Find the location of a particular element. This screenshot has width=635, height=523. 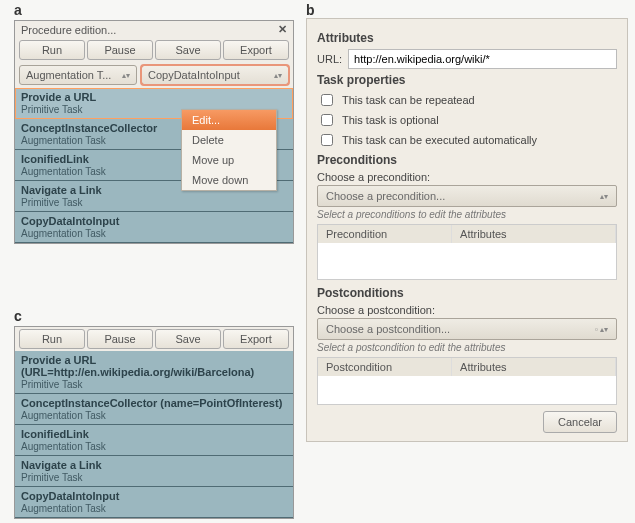

task-title: Provide a URL (URL=http://en.wikipedia.o… is located at coordinates (154, 364).